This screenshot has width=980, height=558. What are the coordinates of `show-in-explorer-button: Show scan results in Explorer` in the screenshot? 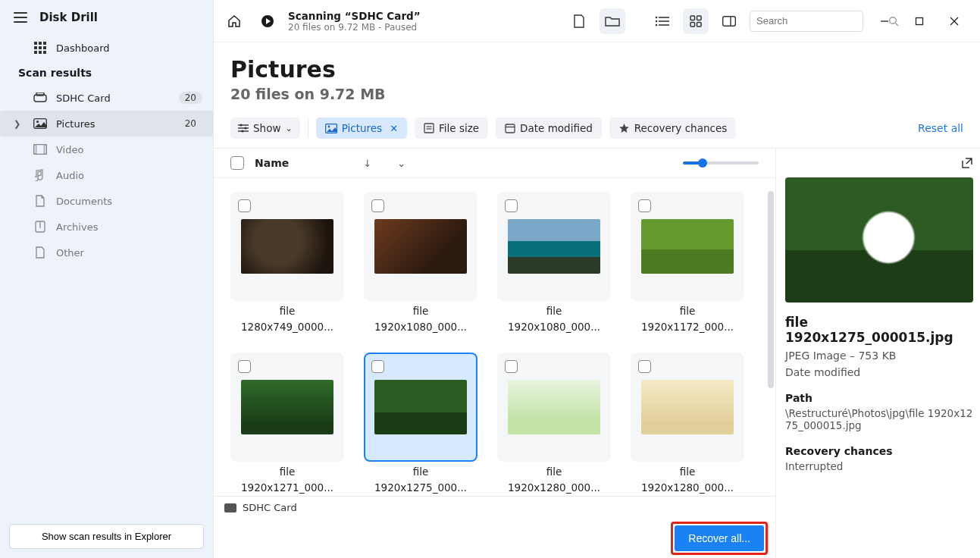 It's located at (106, 537).